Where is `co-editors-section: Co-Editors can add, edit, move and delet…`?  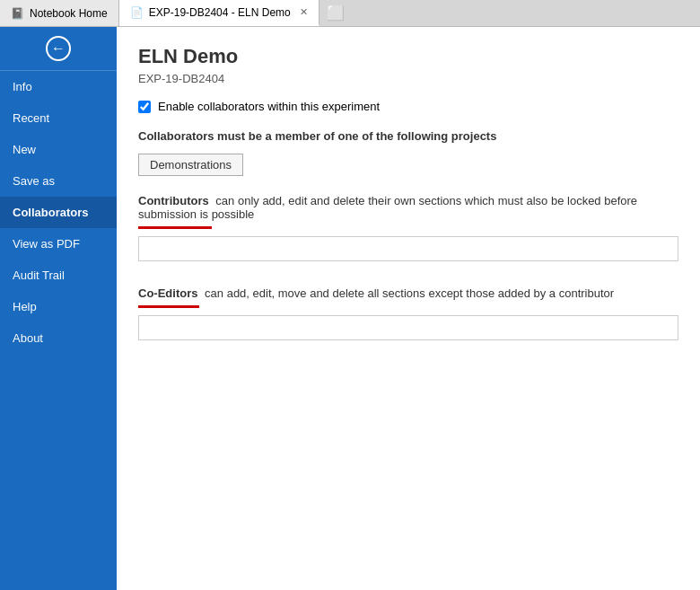 co-editors-section: Co-Editors can add, edit, move and delet… is located at coordinates (408, 313).